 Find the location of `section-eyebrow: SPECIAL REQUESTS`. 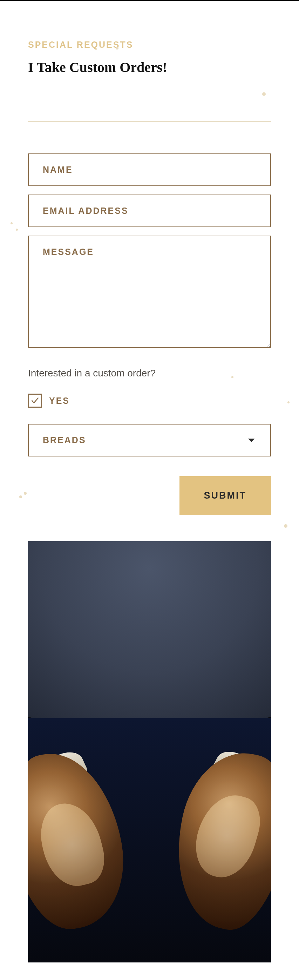

section-eyebrow: SPECIAL REQUESTS is located at coordinates (150, 45).